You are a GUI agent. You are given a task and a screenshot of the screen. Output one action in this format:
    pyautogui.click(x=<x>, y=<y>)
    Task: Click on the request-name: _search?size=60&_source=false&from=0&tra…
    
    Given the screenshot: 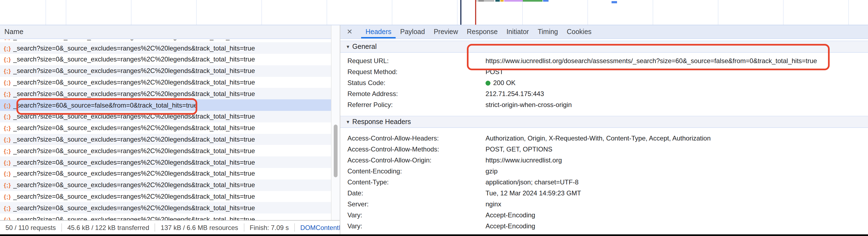 What is the action you would take?
    pyautogui.click(x=105, y=105)
    